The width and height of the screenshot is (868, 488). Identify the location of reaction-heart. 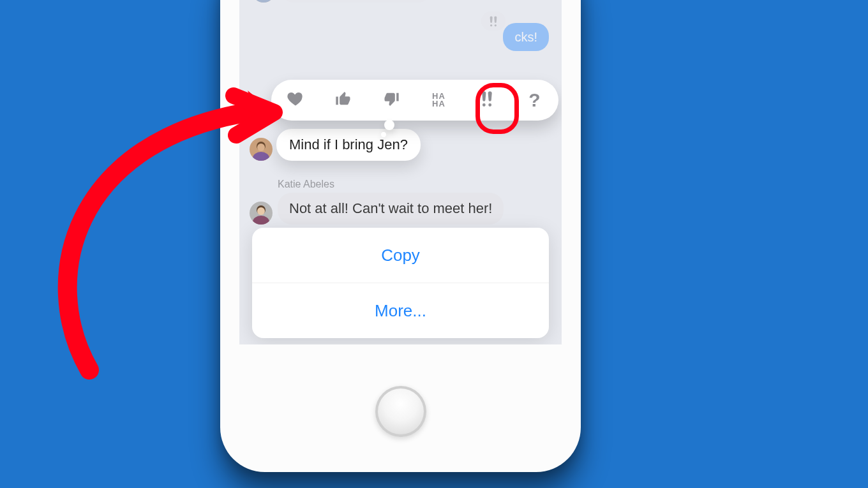
(296, 100).